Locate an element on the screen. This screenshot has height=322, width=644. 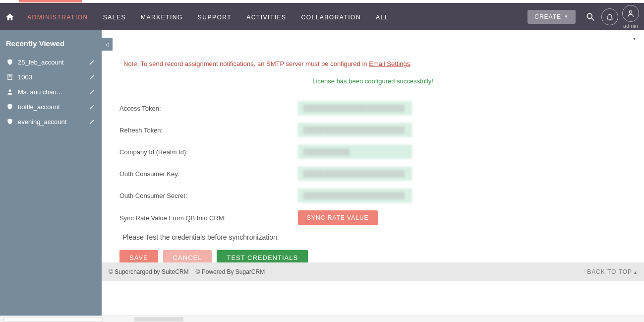
nav-link-marketing: MARKETING is located at coordinates (162, 17).